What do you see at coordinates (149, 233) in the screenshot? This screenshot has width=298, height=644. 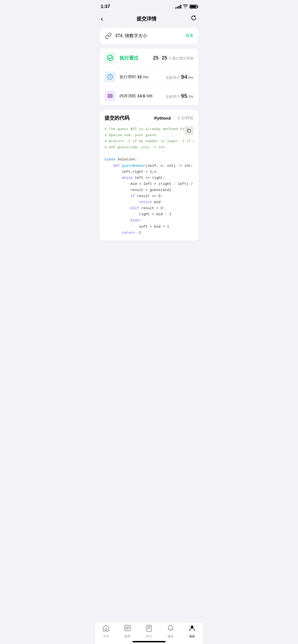 I see `code-line-18: return -1` at bounding box center [149, 233].